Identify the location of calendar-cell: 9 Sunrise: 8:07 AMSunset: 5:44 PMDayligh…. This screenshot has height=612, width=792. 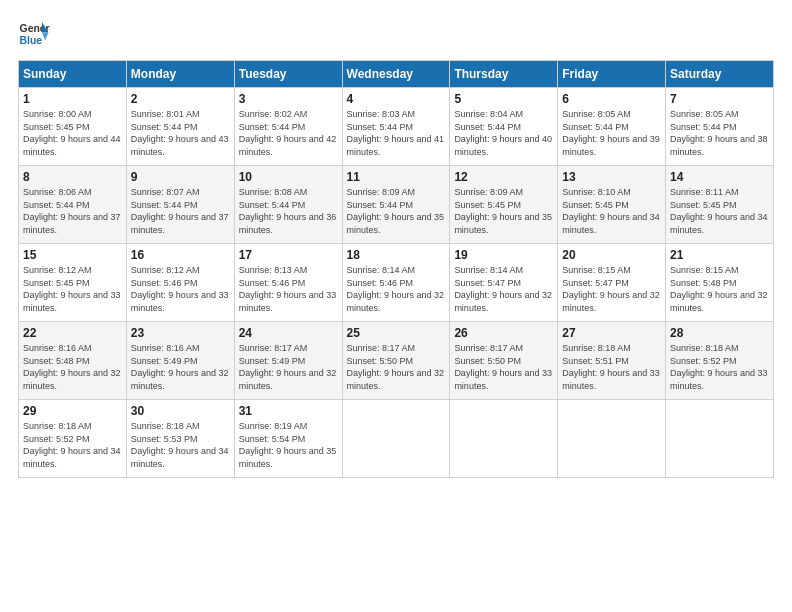
(180, 205).